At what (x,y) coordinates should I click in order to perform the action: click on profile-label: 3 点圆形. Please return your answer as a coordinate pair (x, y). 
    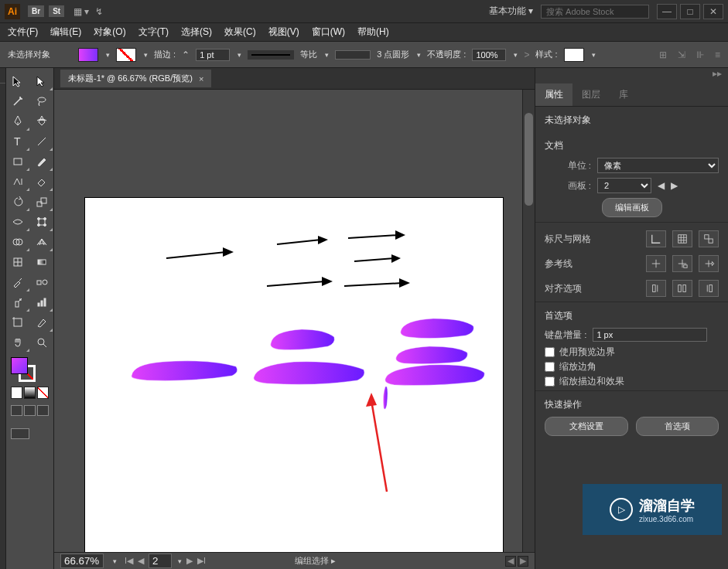
    Looking at the image, I should click on (393, 54).